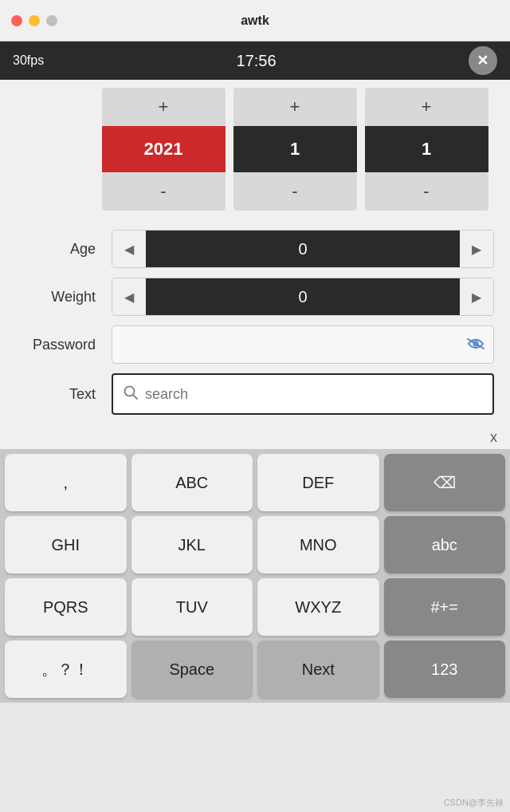 This screenshot has width=510, height=812. Describe the element at coordinates (303, 249) in the screenshot. I see `age-stepper: ◀ 0 ▶` at that location.